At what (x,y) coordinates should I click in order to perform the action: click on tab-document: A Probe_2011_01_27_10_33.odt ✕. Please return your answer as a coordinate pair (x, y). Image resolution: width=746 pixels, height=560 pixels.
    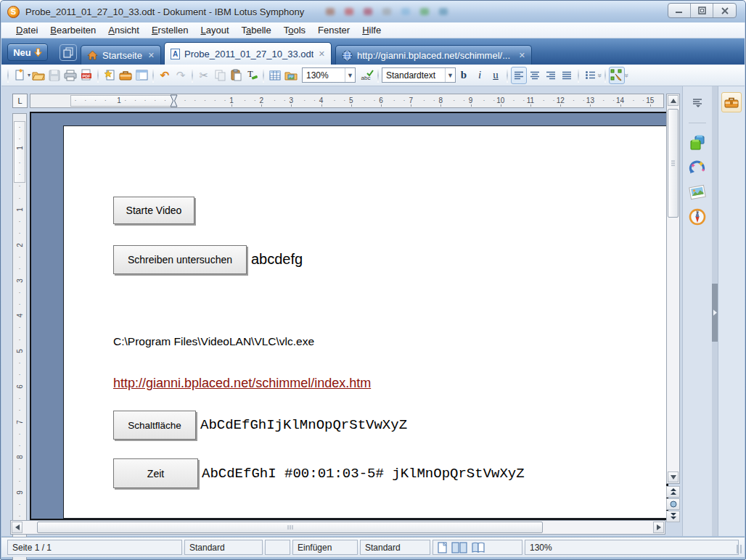
    Looking at the image, I should click on (248, 54).